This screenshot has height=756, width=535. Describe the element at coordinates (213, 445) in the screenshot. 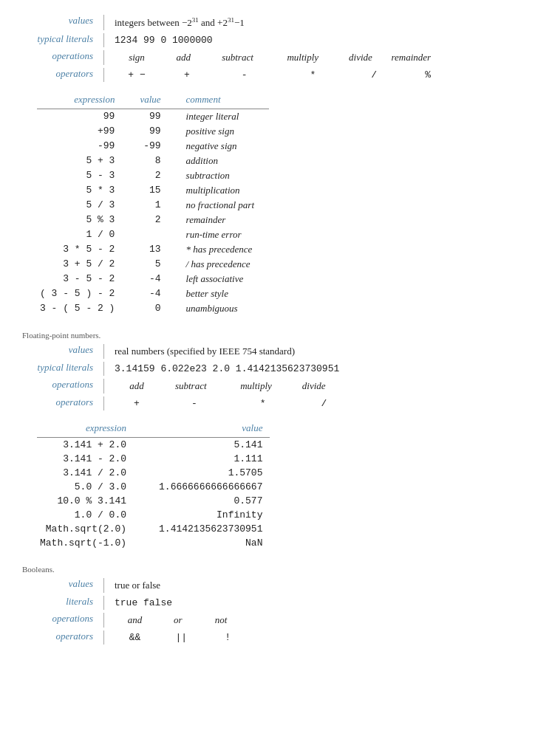

I see `value-cell: 5.141` at that location.